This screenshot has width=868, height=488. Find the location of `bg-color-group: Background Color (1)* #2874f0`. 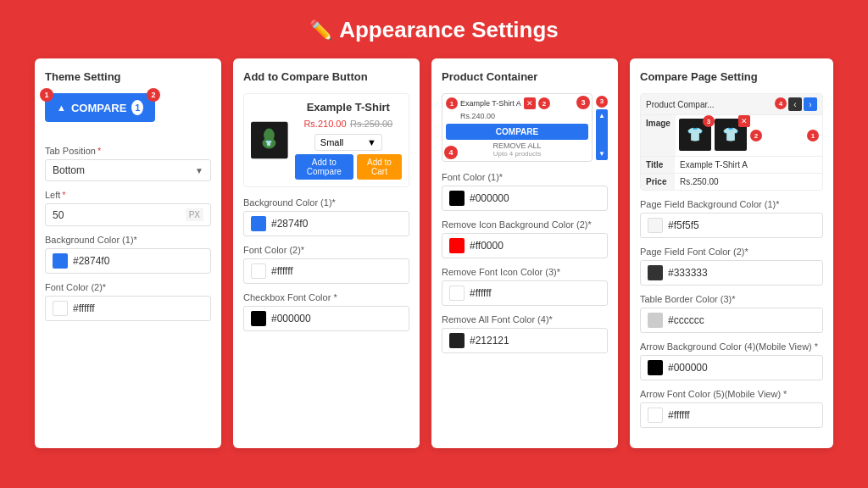

bg-color-group: Background Color (1)* #2874f0 is located at coordinates (128, 254).